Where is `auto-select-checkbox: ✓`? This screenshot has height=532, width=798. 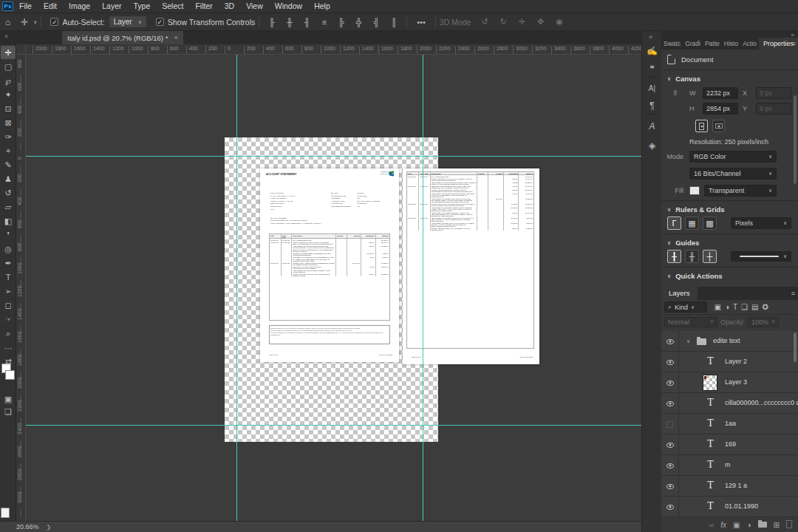 auto-select-checkbox: ✓ is located at coordinates (55, 22).